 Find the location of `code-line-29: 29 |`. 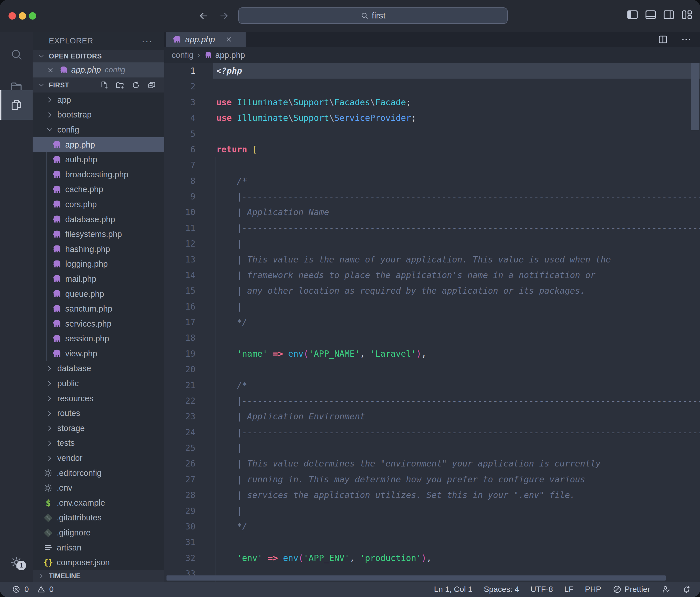

code-line-29: 29 | is located at coordinates (432, 511).